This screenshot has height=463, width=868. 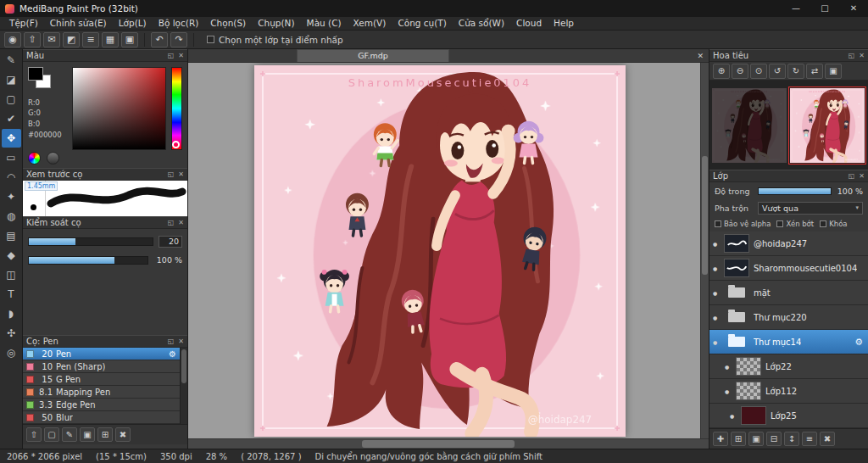 I want to click on tool-pen: ✎, so click(x=12, y=60).